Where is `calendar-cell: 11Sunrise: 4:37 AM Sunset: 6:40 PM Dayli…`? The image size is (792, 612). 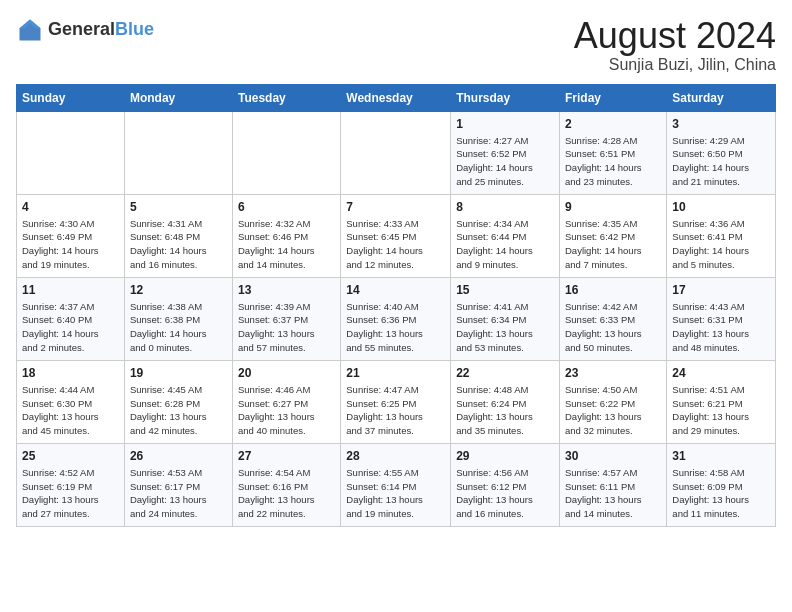
calendar-cell: 11Sunrise: 4:37 AM Sunset: 6:40 PM Dayli… is located at coordinates (71, 318).